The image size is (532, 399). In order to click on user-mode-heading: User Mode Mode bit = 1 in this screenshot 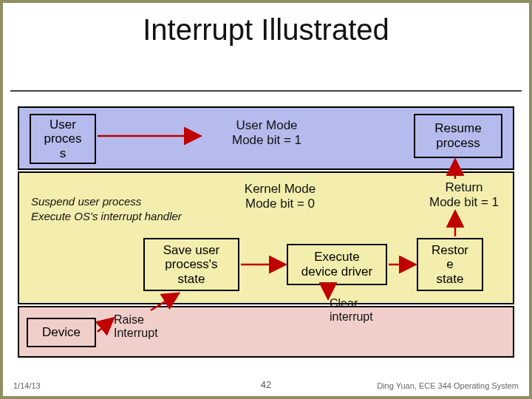, I will do `click(267, 133)`.